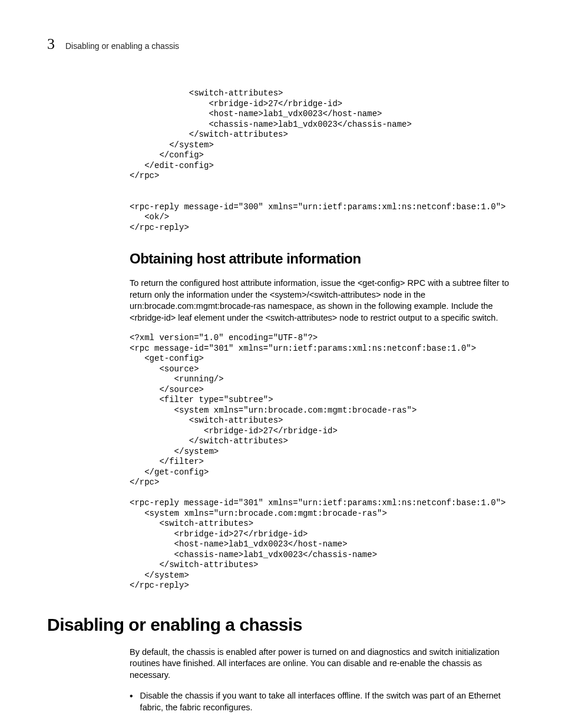 This screenshot has width=562, height=728. I want to click on code-block-1: <switch-attributes> <rbridge-id>27</rbri…, so click(322, 160).